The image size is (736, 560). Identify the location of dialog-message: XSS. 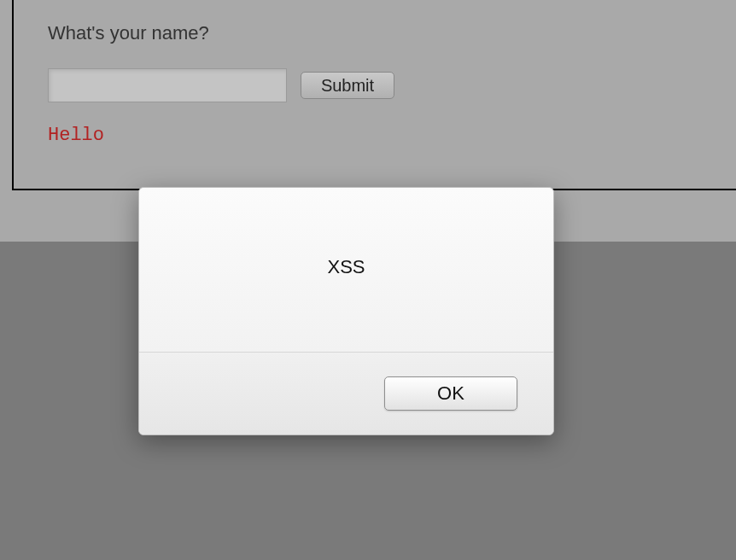
(346, 267).